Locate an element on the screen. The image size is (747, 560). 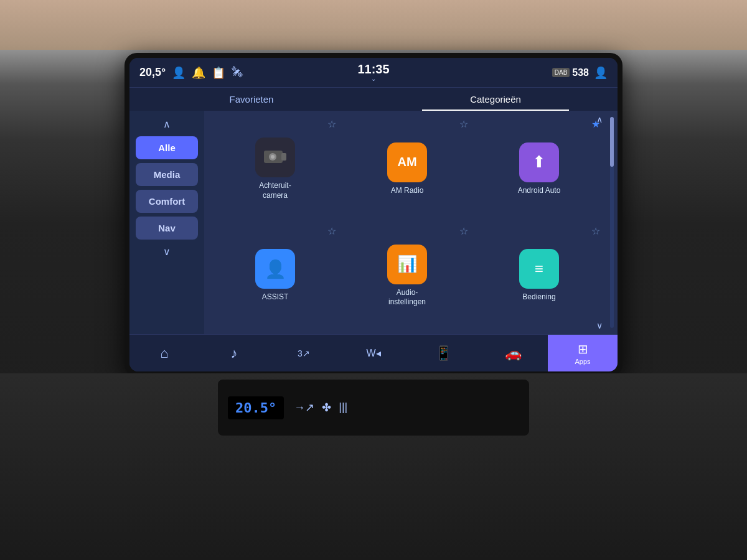
app-icon-audio: 📊 is located at coordinates (407, 264).